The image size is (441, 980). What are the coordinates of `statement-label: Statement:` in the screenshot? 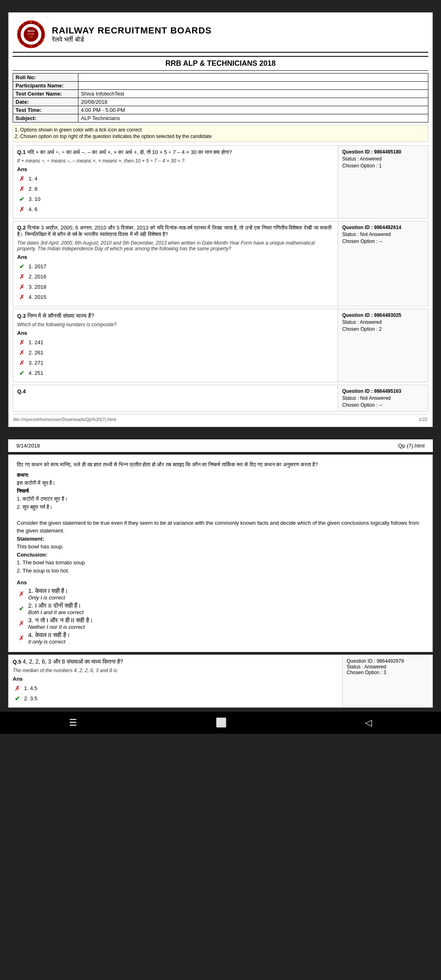 It's located at (30, 539).